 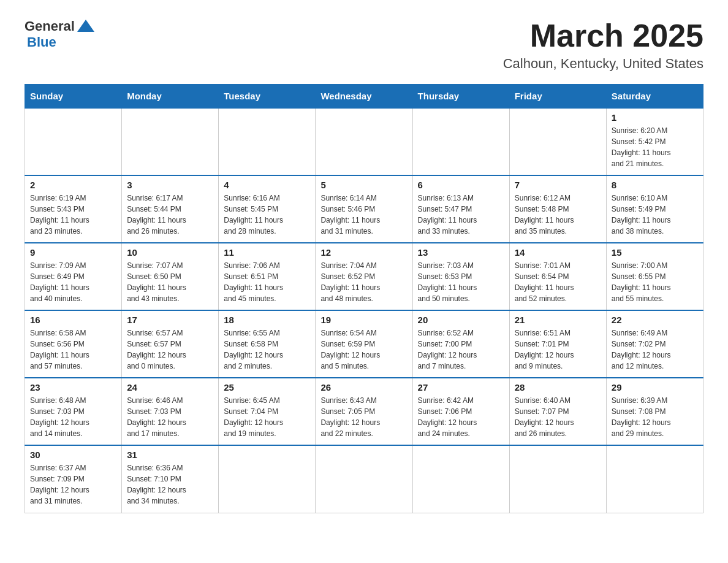 I want to click on logo-triangle-icon, so click(x=86, y=26).